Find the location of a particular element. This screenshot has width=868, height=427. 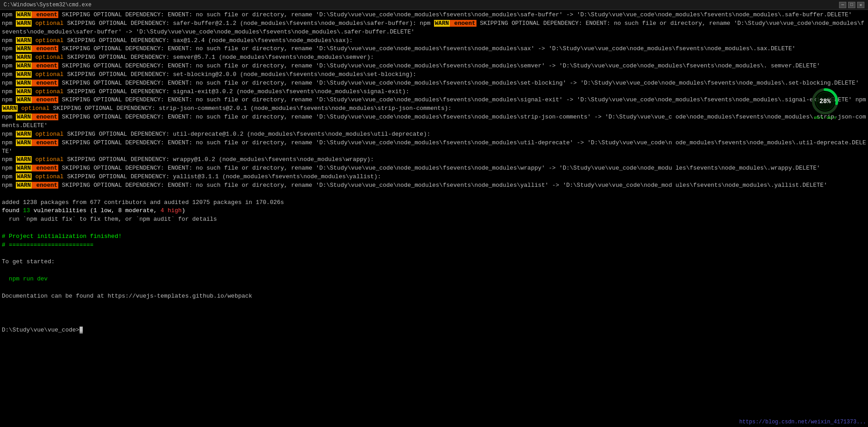

terminal-prompt: D:\Study\vue\vue_code>_ is located at coordinates (434, 330).